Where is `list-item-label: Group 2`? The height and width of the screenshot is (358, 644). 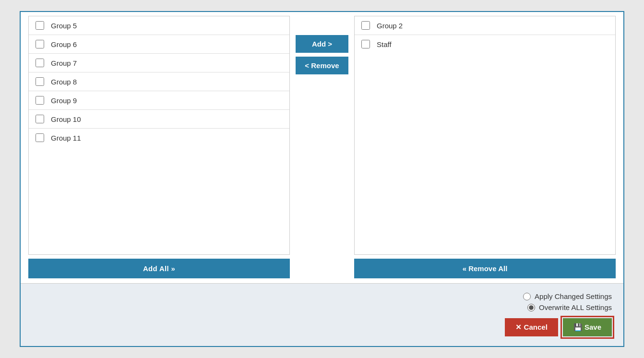 list-item-label: Group 2 is located at coordinates (390, 26).